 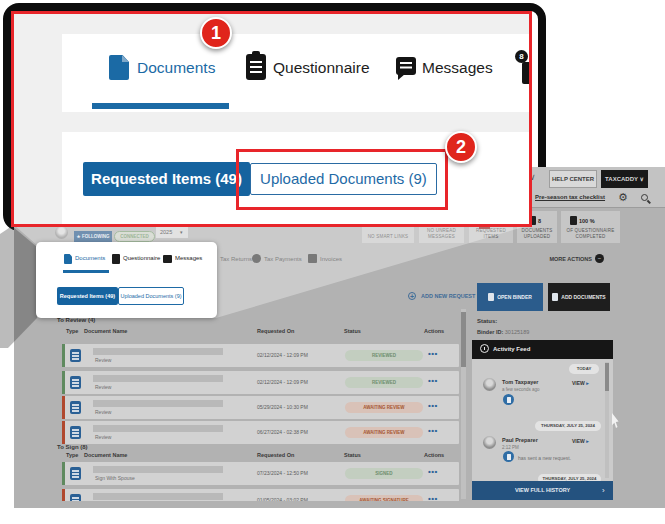 I want to click on today-pill: TODAY, so click(x=584, y=369).